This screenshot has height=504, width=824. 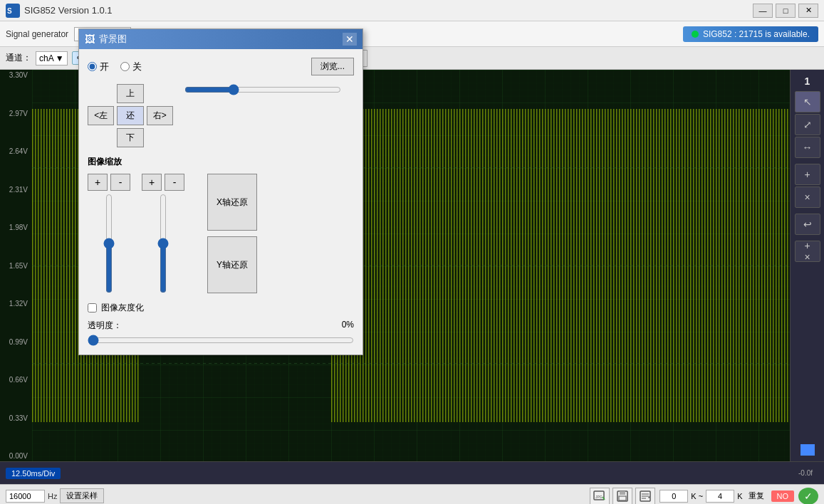 What do you see at coordinates (33, 473) in the screenshot?
I see `time-div-badge: 12.50ms/Div` at bounding box center [33, 473].